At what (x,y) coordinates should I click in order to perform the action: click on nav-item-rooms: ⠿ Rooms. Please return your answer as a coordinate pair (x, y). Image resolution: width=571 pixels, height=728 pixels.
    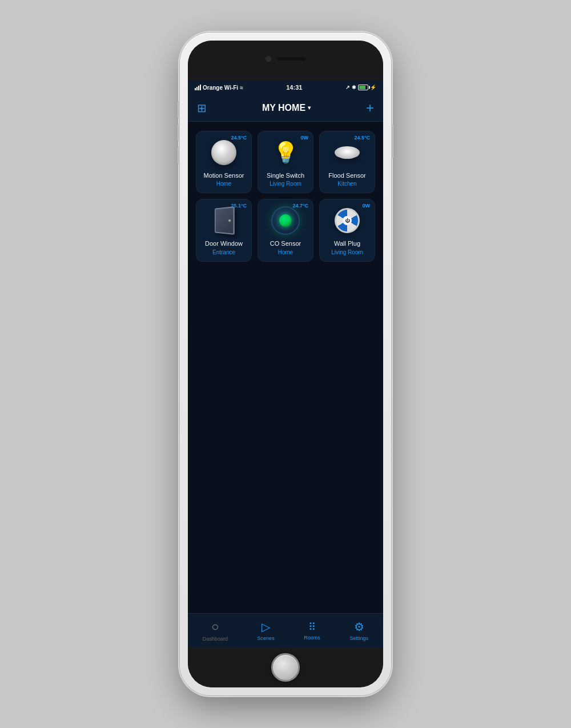
    Looking at the image, I should click on (312, 631).